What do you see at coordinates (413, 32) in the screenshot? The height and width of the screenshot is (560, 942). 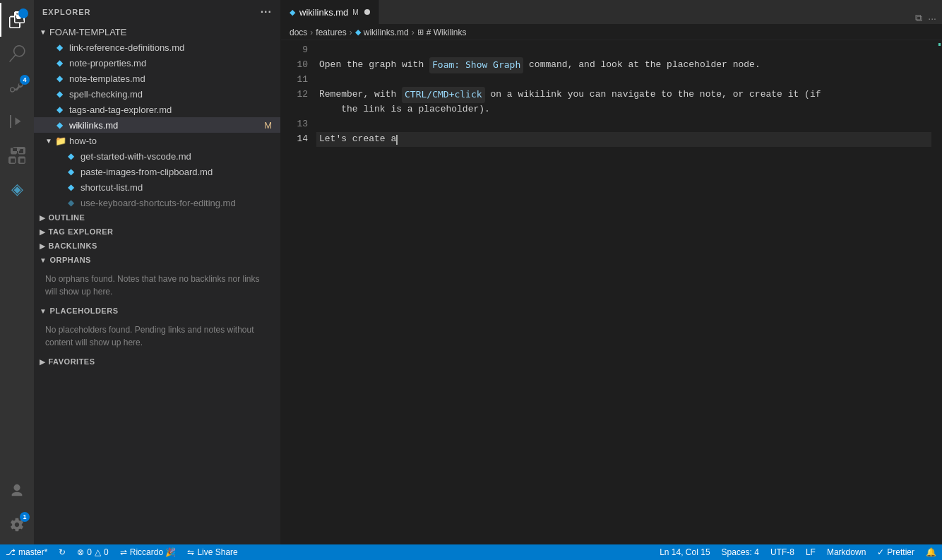 I see `breadcrumb-sep-3: ›` at bounding box center [413, 32].